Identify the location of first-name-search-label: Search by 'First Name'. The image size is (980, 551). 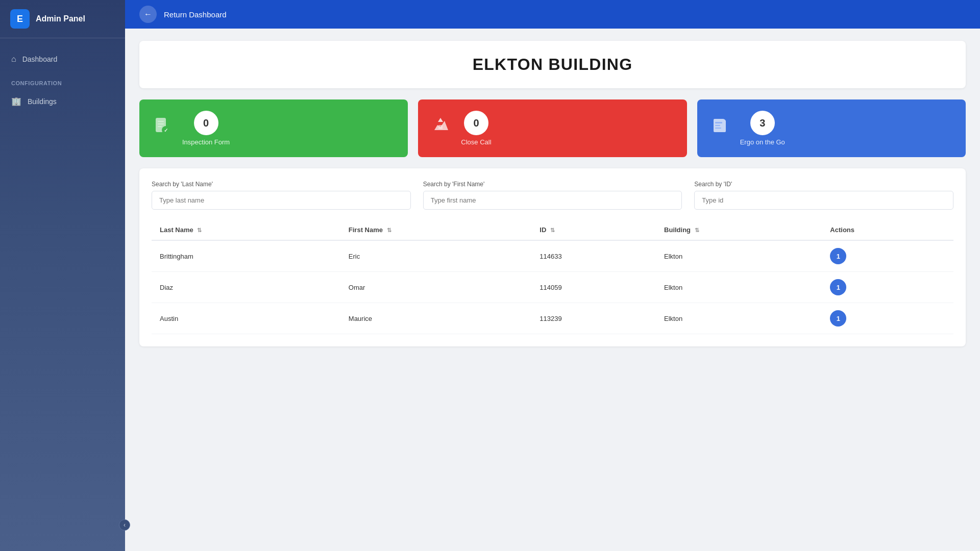
(553, 184).